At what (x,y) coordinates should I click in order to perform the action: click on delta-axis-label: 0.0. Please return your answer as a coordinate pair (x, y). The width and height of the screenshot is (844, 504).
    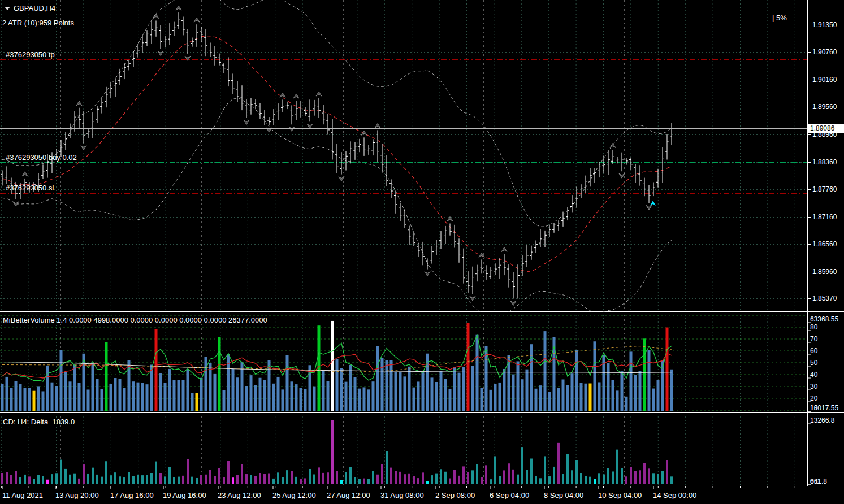
    Looking at the image, I should click on (815, 481).